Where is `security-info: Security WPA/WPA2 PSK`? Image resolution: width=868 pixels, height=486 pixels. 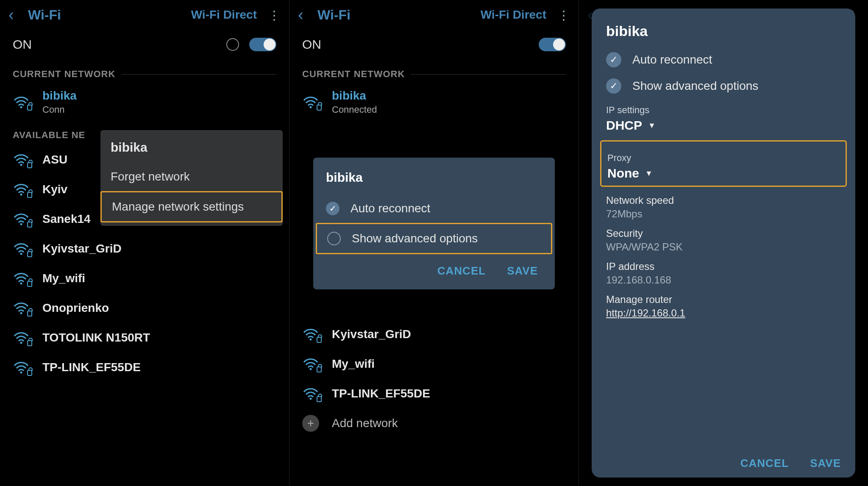
security-info: Security WPA/WPA2 PSK is located at coordinates (723, 240).